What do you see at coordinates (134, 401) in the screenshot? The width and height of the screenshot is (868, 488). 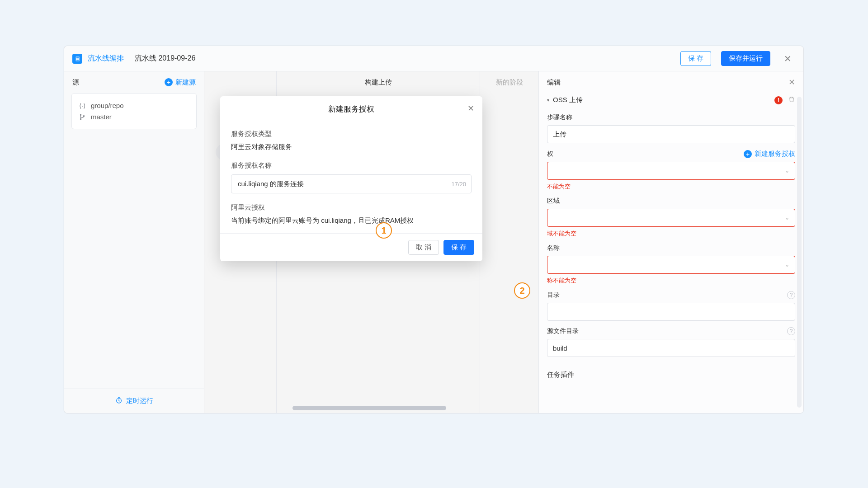 I see `scheduled-run-link: 定时运行` at bounding box center [134, 401].